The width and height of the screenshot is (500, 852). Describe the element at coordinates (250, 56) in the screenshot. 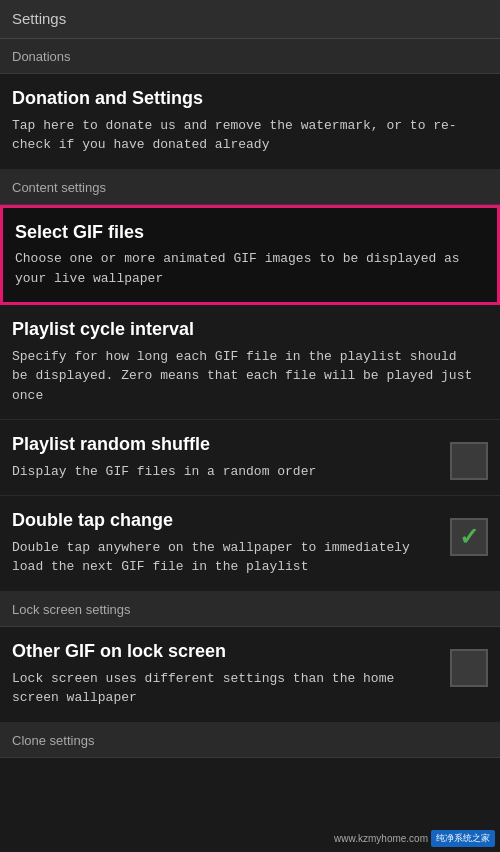

I see `donations-section-header: Donations` at that location.